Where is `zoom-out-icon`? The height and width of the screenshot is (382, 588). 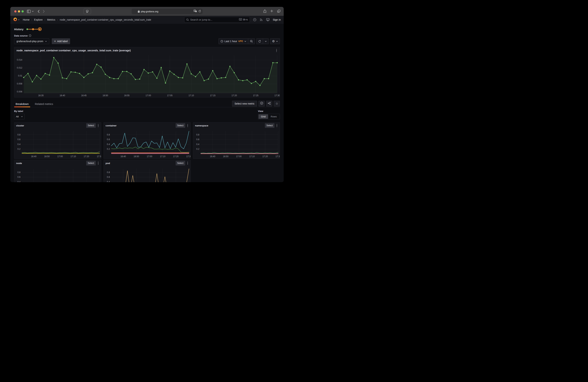 zoom-out-icon is located at coordinates (252, 41).